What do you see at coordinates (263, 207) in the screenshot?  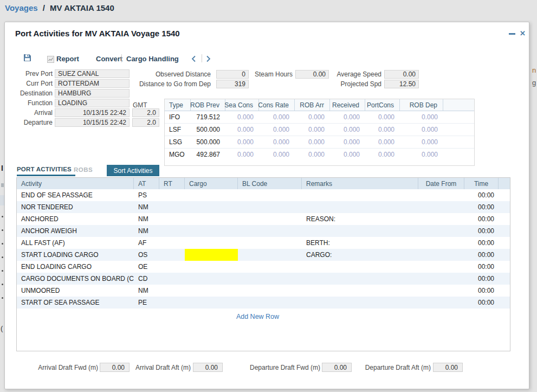 I see `activity-row: NOR TENDEREDNM00:00` at bounding box center [263, 207].